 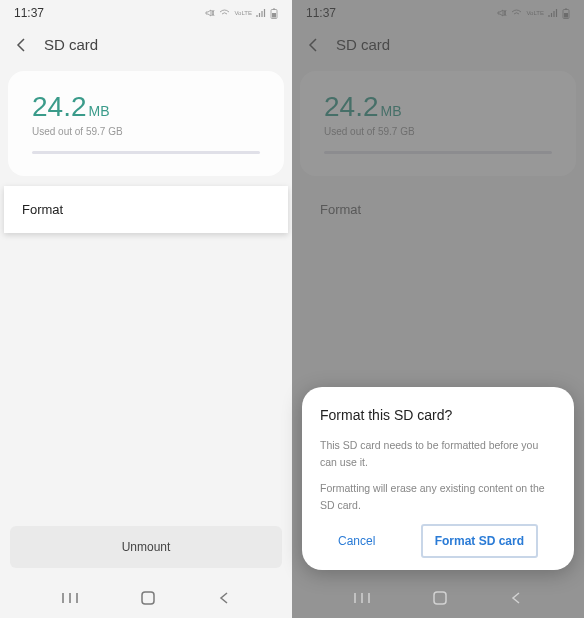 I want to click on cancel-button: Cancel, so click(x=356, y=541).